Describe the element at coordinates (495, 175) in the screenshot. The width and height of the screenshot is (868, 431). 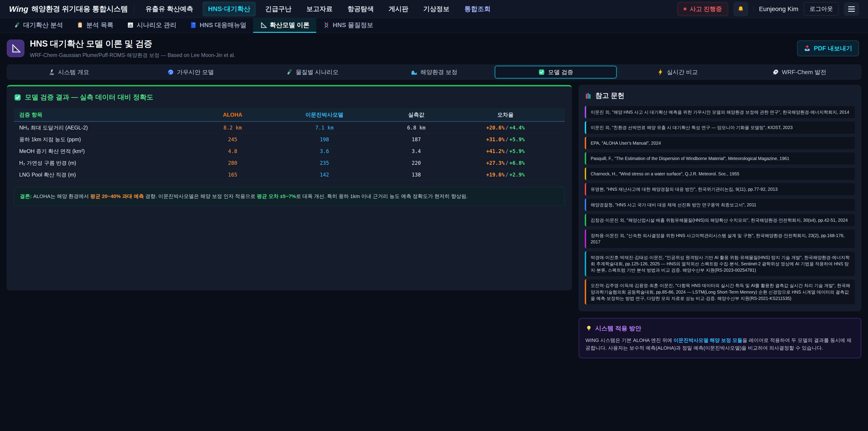
I see `error-aloha: +19.6%` at that location.